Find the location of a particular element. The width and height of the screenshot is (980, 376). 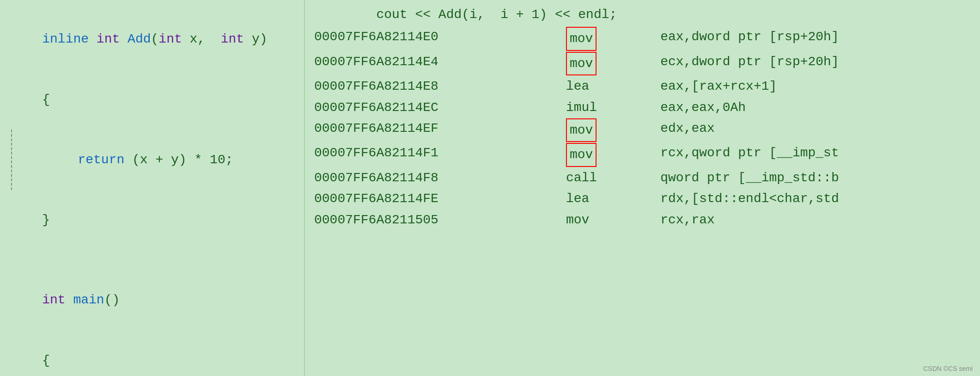

watermark: CSDN ©CS semi is located at coordinates (948, 369).